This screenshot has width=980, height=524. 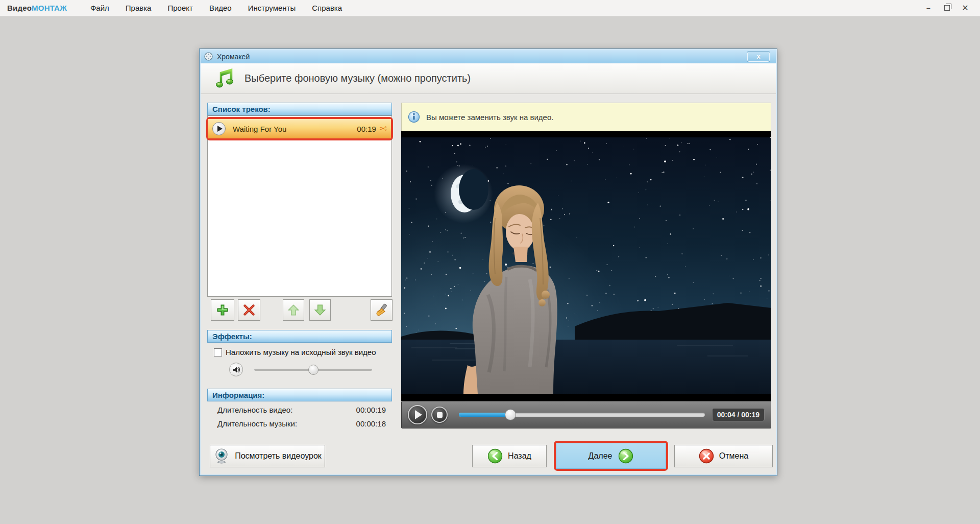 I want to click on menu-file: Файл, so click(x=100, y=8).